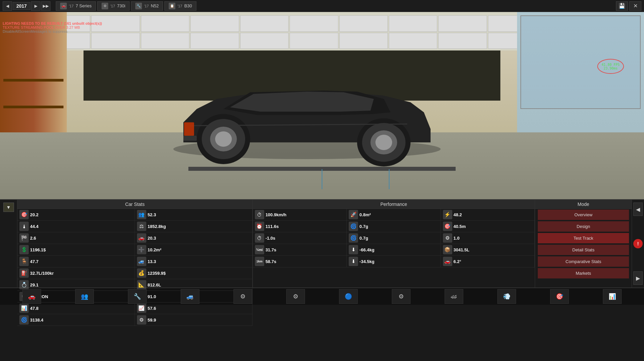 This screenshot has width=644, height=361. Describe the element at coordinates (135, 205) in the screenshot. I see `car-stats-header: Car Stats` at that location.